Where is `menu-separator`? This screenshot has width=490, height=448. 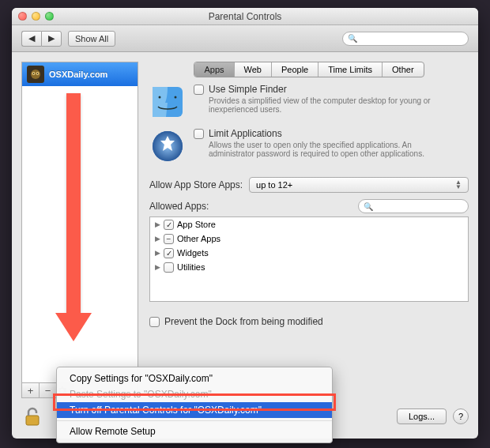
menu-separator is located at coordinates (194, 420).